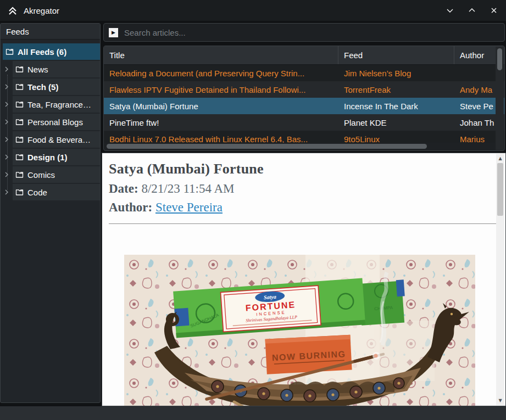 This screenshot has width=506, height=420. Describe the element at coordinates (221, 123) in the screenshot. I see `article-row-title: PineTime ftw!` at that location.